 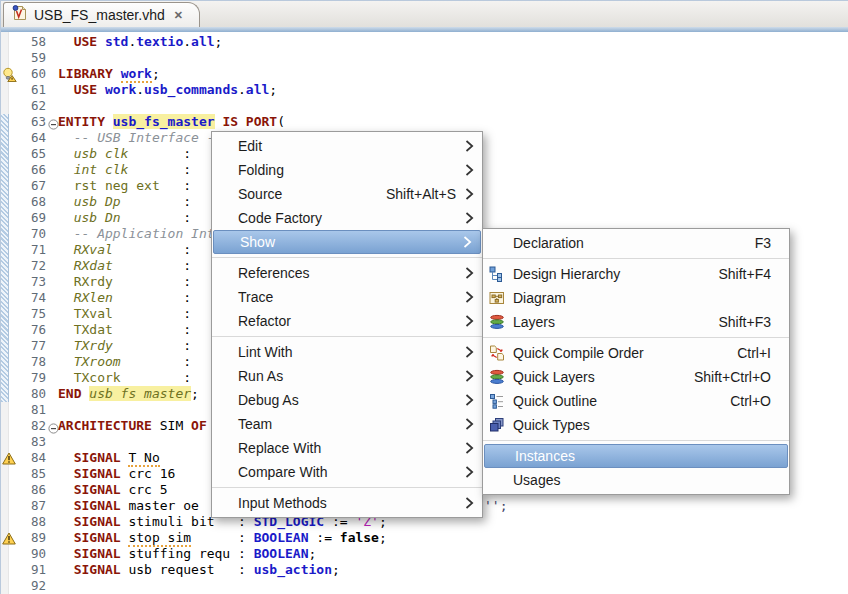 I want to click on code-text: RXlen :, so click(x=124, y=298).